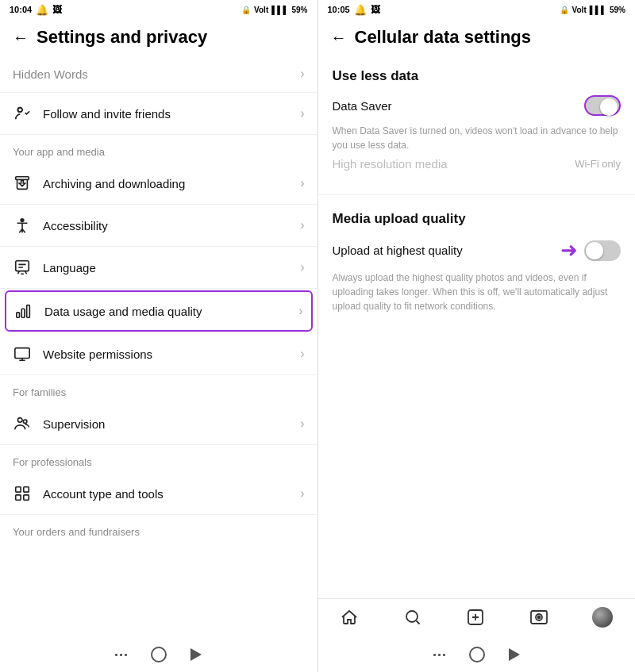 This screenshot has width=635, height=672. I want to click on use-less-data-title: Use less data, so click(477, 76).